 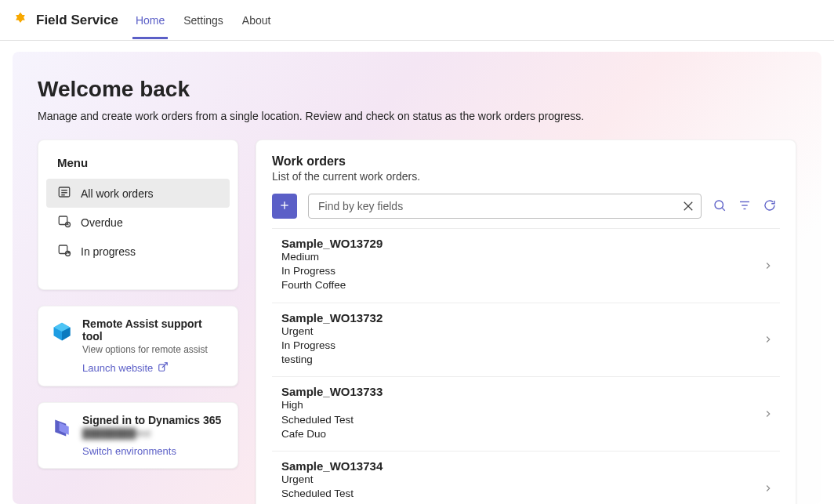 I want to click on external-link-icon, so click(x=163, y=368).